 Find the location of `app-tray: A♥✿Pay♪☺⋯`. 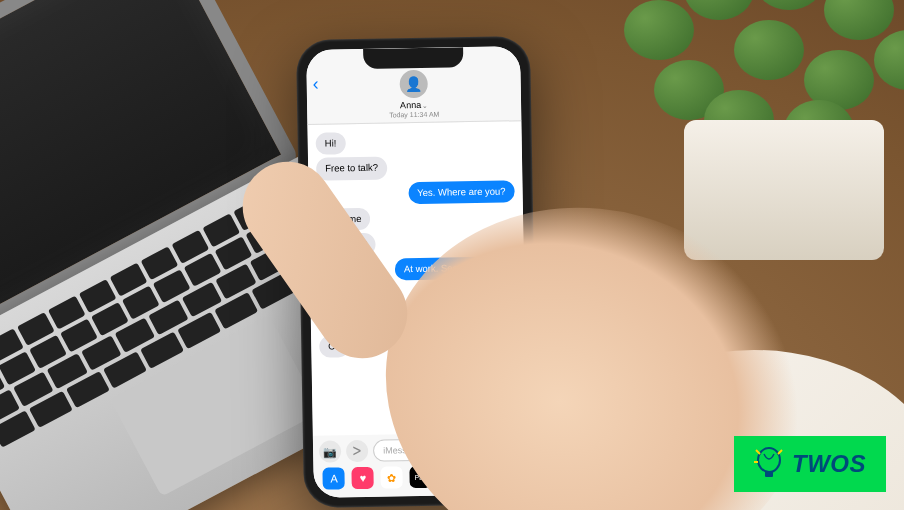

app-tray: A♥✿Pay♪☺⋯ is located at coordinates (420, 477).